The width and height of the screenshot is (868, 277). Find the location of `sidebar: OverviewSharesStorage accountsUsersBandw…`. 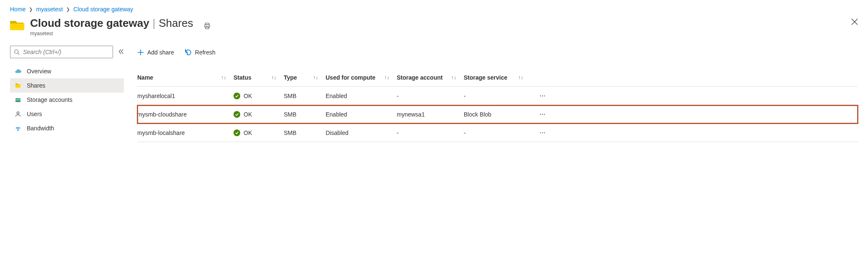

sidebar: OverviewSharesStorage accountsUsersBandw… is located at coordinates (67, 94).